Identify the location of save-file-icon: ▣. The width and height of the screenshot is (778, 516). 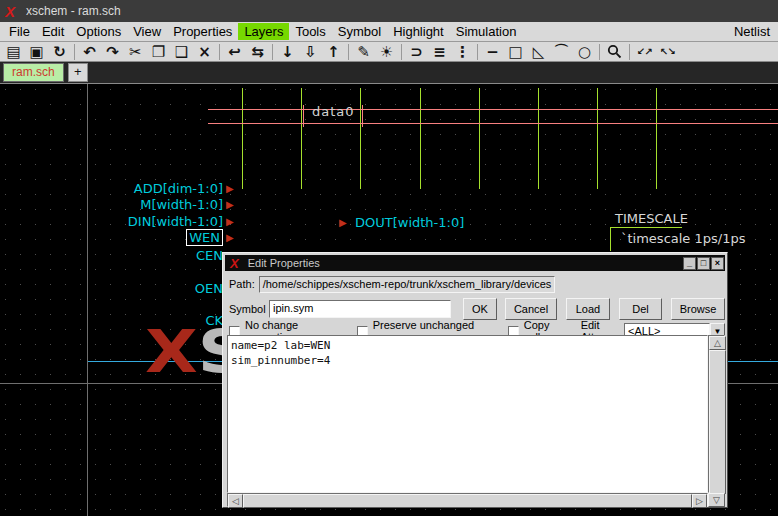
(36, 52).